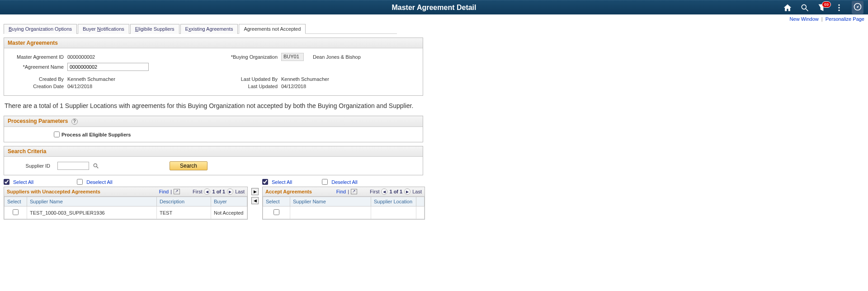 This screenshot has width=868, height=291. I want to click on search-button: Search, so click(189, 166).